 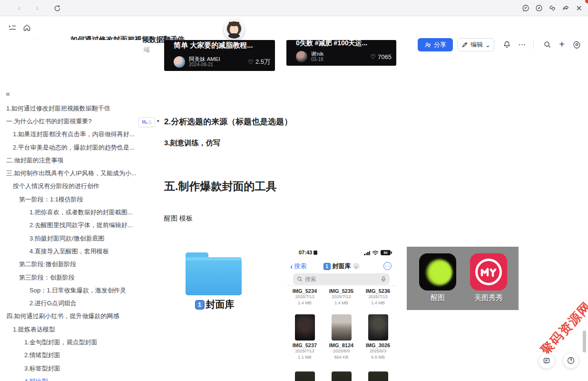 What do you see at coordinates (205, 65) in the screenshot?
I see `cover-card-date: 2024-08-21` at bounding box center [205, 65].